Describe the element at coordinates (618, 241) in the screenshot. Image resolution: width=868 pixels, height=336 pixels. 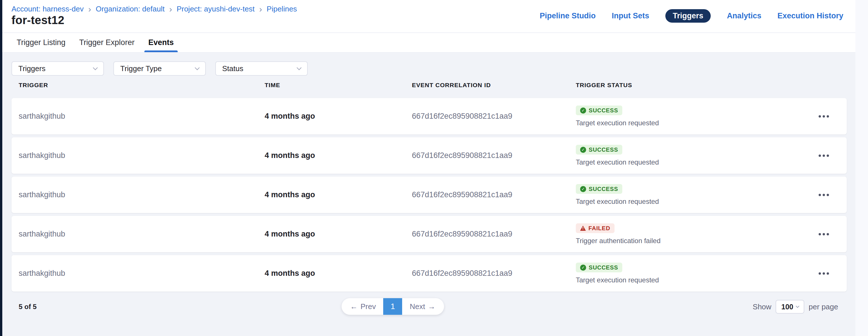
I see `status-message: Trigger authentication failed` at that location.